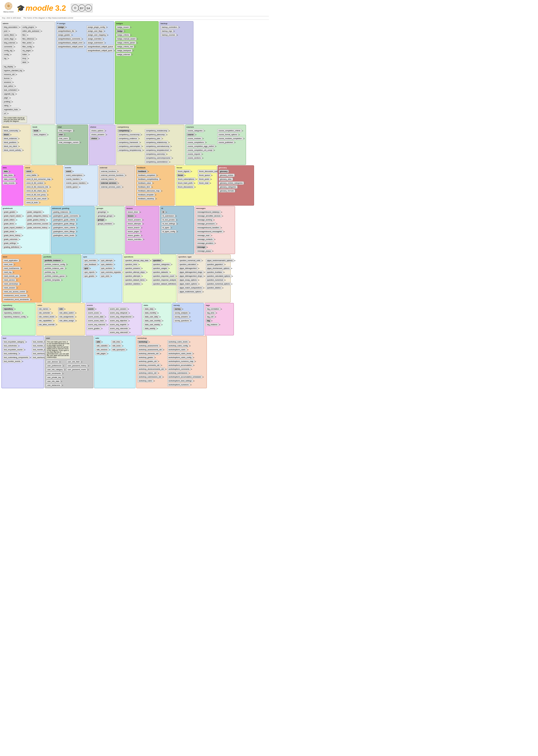 The image size is (538, 756). I want to click on table-item: assign▶, so click(72, 27).